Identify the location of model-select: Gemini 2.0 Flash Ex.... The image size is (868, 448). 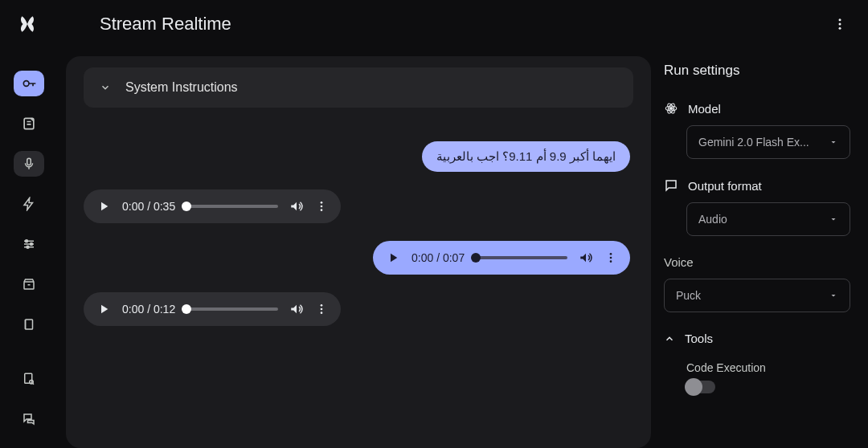
(768, 142).